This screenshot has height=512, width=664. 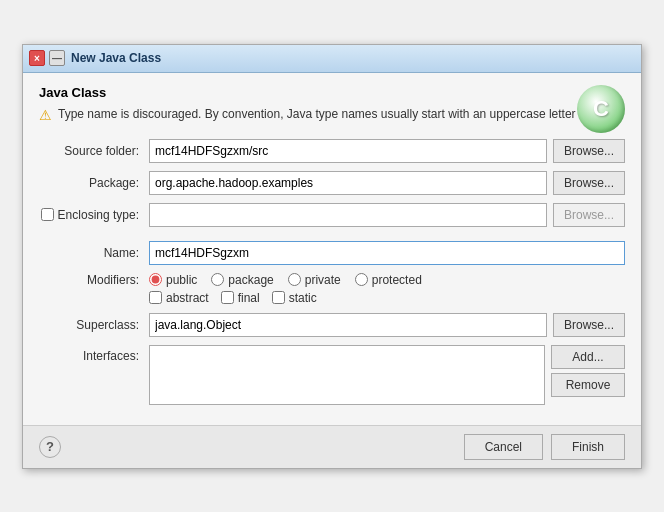 What do you see at coordinates (249, 298) in the screenshot?
I see `modifier-final-text: final` at bounding box center [249, 298].